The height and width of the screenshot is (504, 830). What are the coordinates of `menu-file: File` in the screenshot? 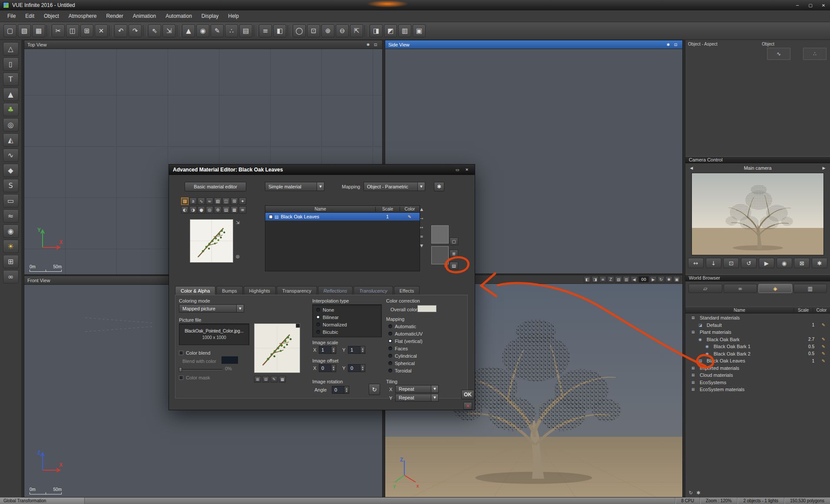 It's located at (11, 16).